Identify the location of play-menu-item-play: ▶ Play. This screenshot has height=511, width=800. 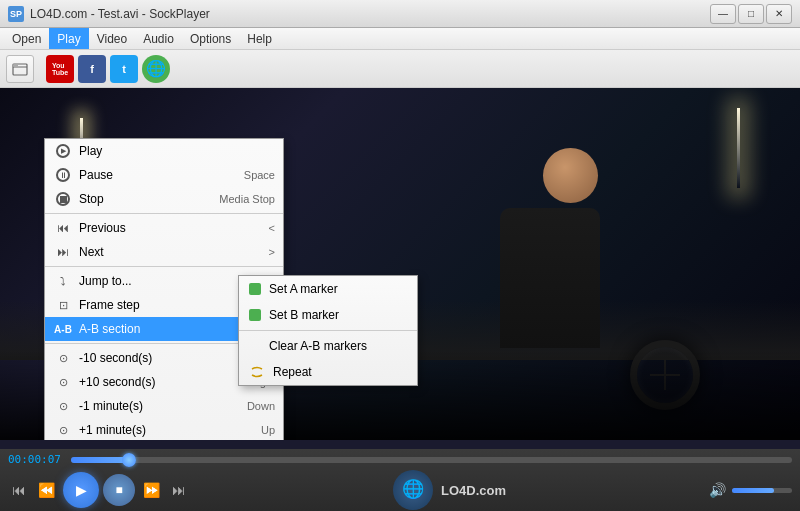
(164, 151).